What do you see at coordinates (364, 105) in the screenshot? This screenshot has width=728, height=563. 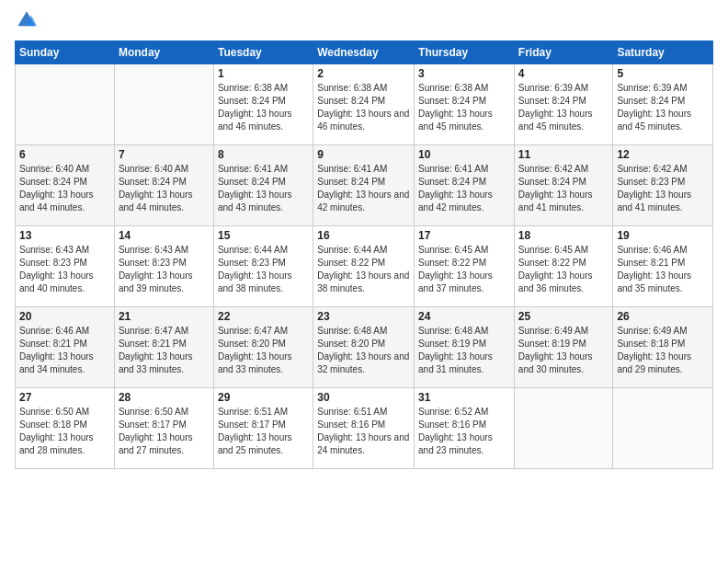 I see `calendar-cell: 2Sunrise: 6:38 AM Sunset: 8:24 PM Daylig…` at bounding box center [364, 105].